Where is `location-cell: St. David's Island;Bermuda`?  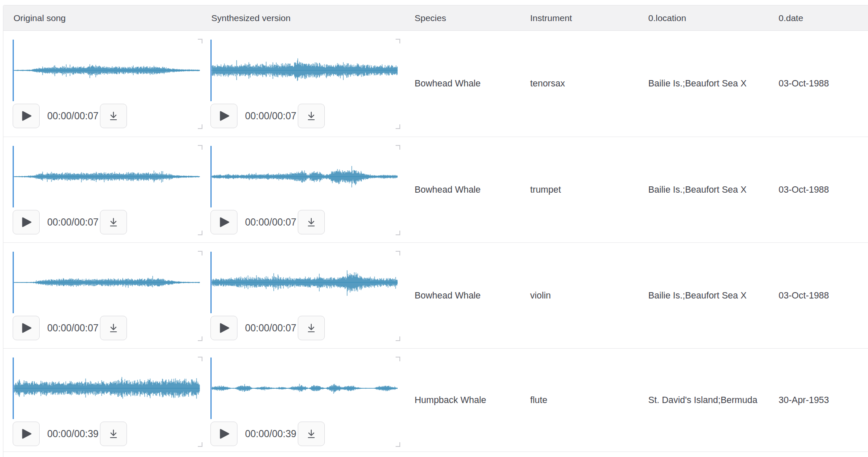
location-cell: St. David's Island;Bermuda is located at coordinates (704, 400).